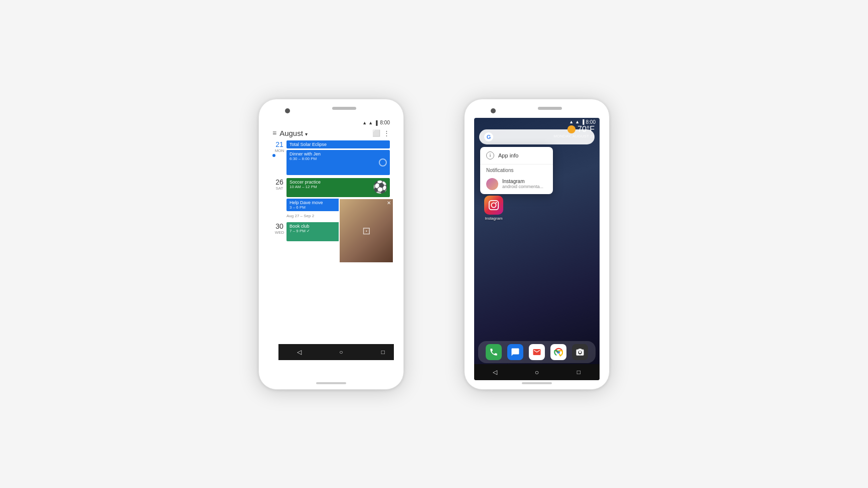  I want to click on context-menu: i App info Notifications Instagram andro…, so click(517, 171).